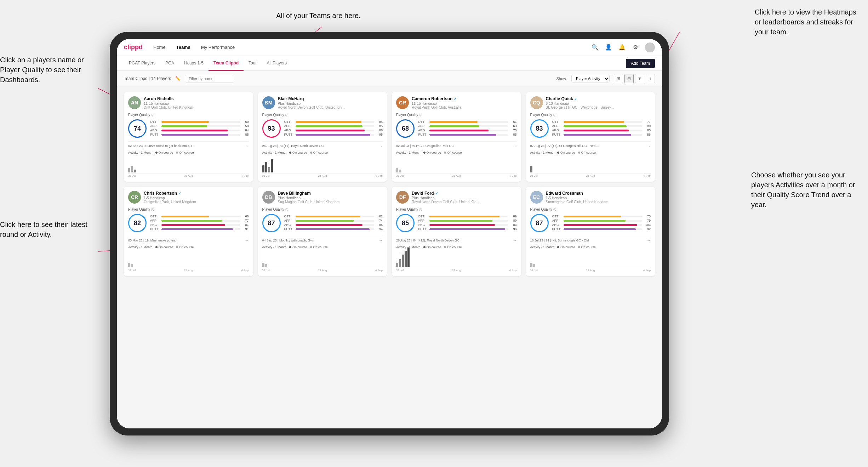  What do you see at coordinates (467, 129) in the screenshot?
I see `stats-grid: OTT 61 APP 63 ARG 75 PUTT 8` at bounding box center [467, 129].